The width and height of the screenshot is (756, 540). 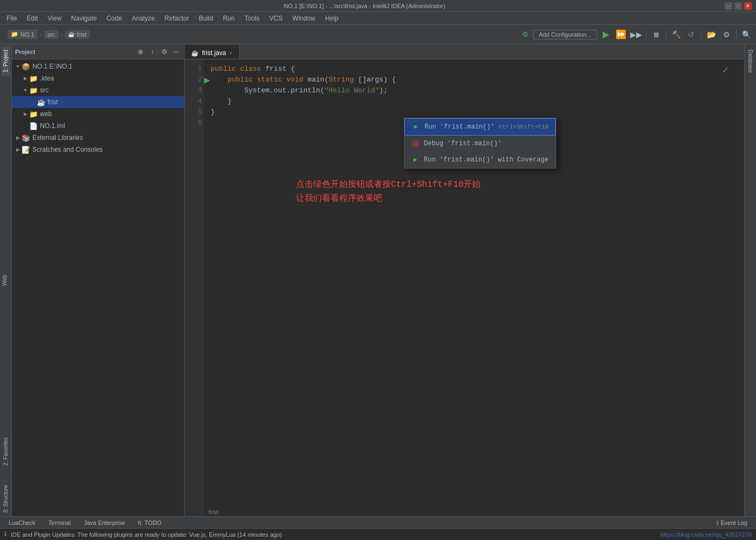 I want to click on kw-string: String, so click(x=343, y=80).